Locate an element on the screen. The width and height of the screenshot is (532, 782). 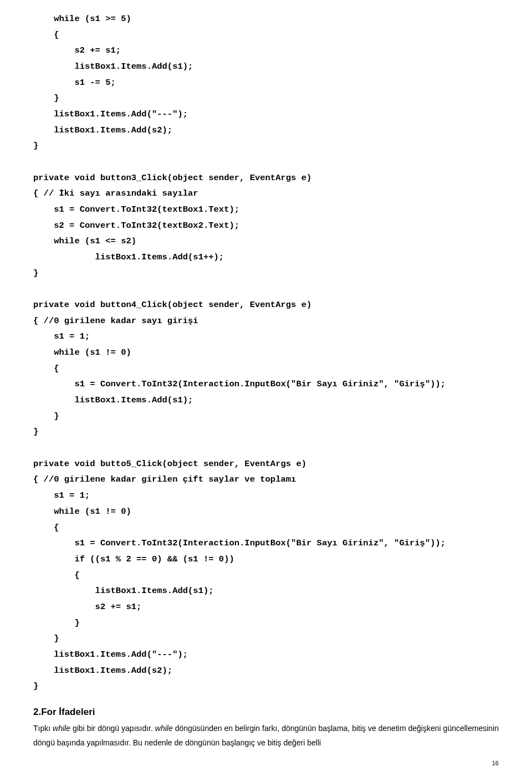
text-run: Tıpkı is located at coordinates (43, 728).